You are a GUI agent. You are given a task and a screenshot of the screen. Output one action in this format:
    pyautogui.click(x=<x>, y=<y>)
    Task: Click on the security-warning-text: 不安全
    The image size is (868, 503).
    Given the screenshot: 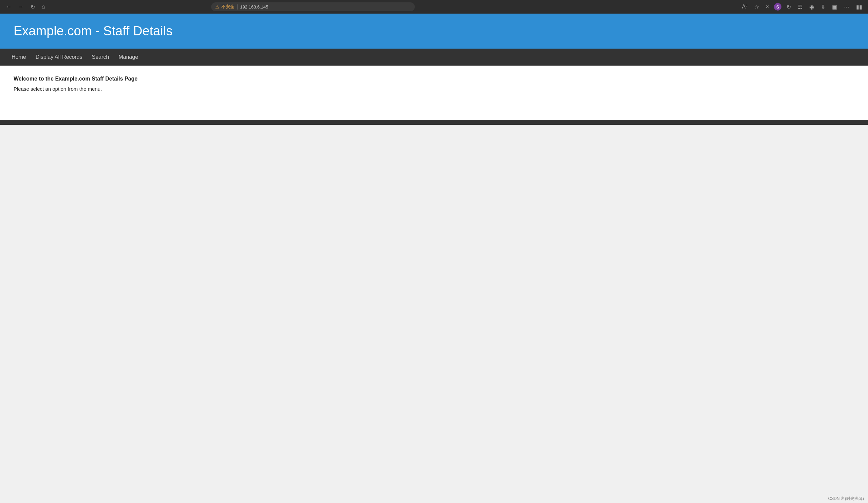 What is the action you would take?
    pyautogui.click(x=228, y=7)
    